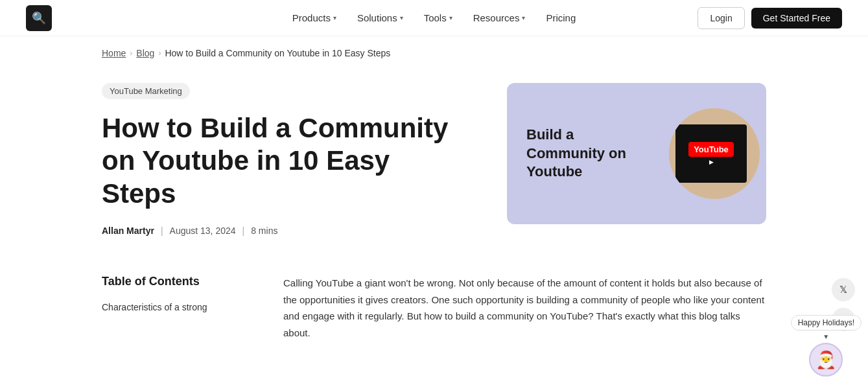 Image resolution: width=868 pixels, height=383 pixels. Describe the element at coordinates (159, 53) in the screenshot. I see `breadcrumb-sep-2: ›` at that location.